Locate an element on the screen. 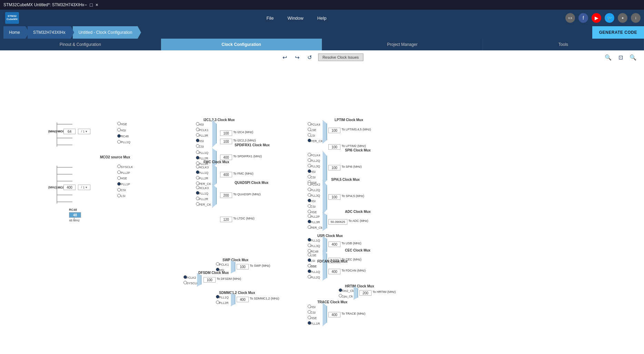  radio-fdcan-pll1q is located at coordinates (309, 271).